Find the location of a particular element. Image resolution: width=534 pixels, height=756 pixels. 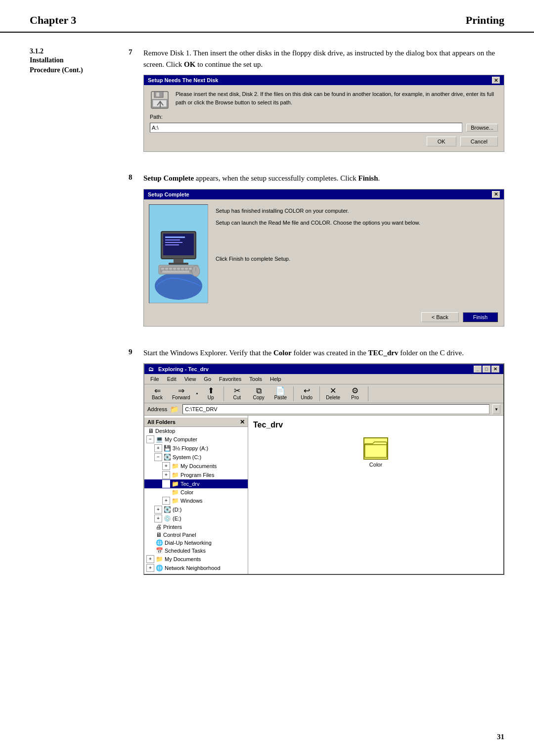

undo-toolbar-btn: ↩ Undo is located at coordinates (307, 394).